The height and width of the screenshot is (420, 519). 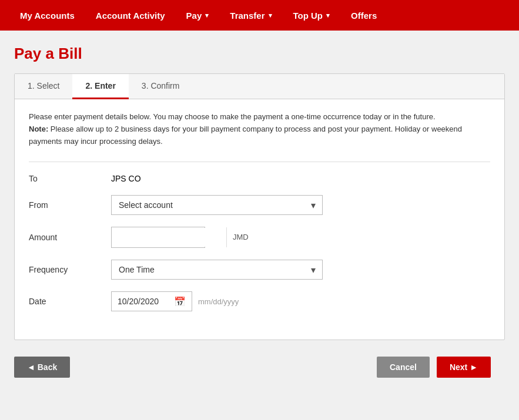 I want to click on nav-pay: Pay ▾, so click(x=197, y=15).